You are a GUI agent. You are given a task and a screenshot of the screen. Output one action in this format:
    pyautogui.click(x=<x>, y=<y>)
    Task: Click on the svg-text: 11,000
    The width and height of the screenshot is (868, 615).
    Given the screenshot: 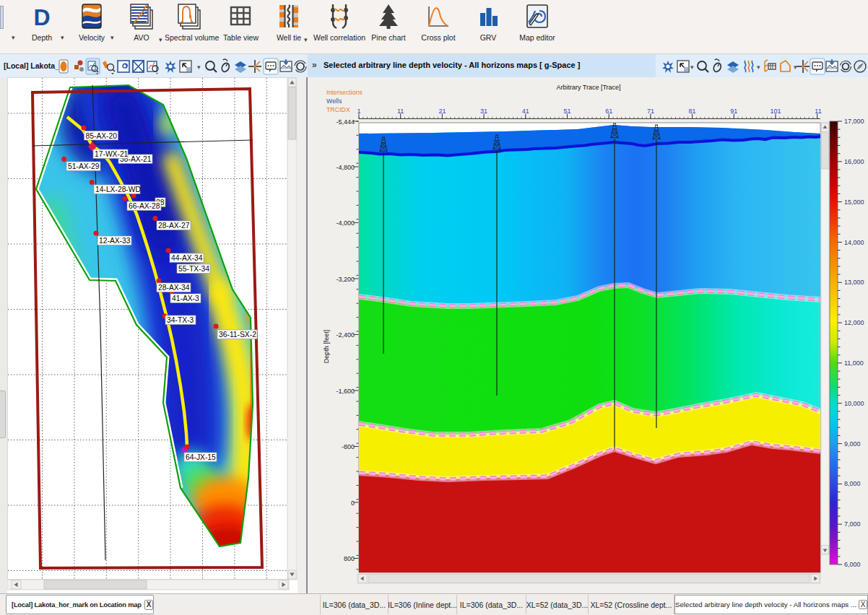 What is the action you would take?
    pyautogui.click(x=854, y=363)
    